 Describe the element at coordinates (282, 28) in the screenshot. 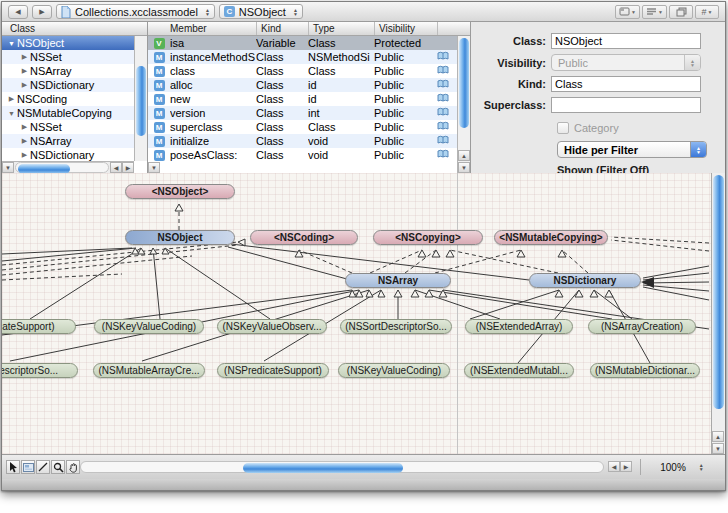

I see `kind-column-header: Kind` at that location.